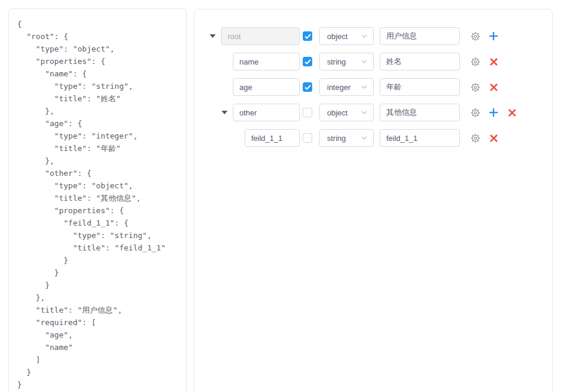 This screenshot has height=392, width=564. I want to click on schema-row-other: object, so click(373, 113).